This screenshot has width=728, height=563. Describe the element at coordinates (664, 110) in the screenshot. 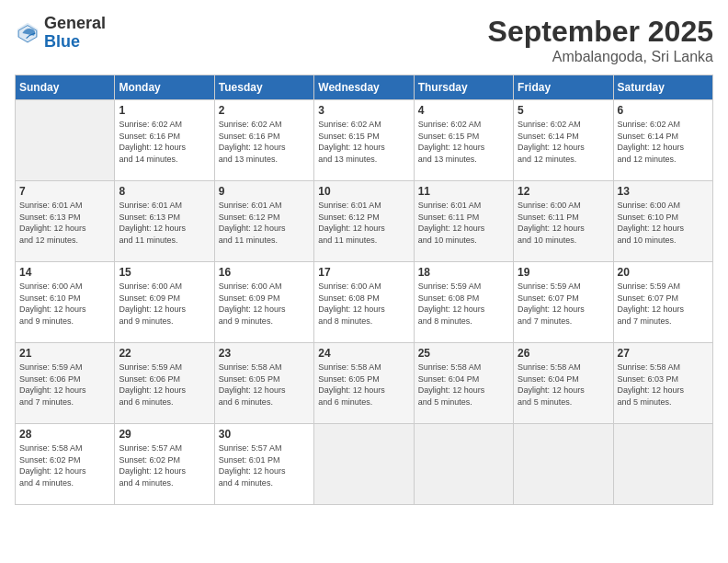

I see `day-number: 6` at that location.